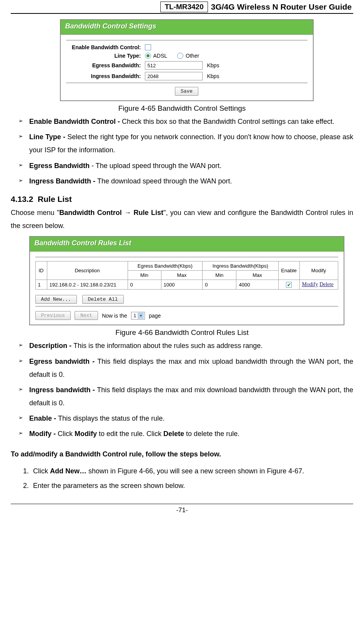 This screenshot has width=364, height=626. What do you see at coordinates (182, 7) in the screenshot?
I see `page-header: TL-MR3420 3G/4G Wireless N Router User G…` at bounding box center [182, 7].